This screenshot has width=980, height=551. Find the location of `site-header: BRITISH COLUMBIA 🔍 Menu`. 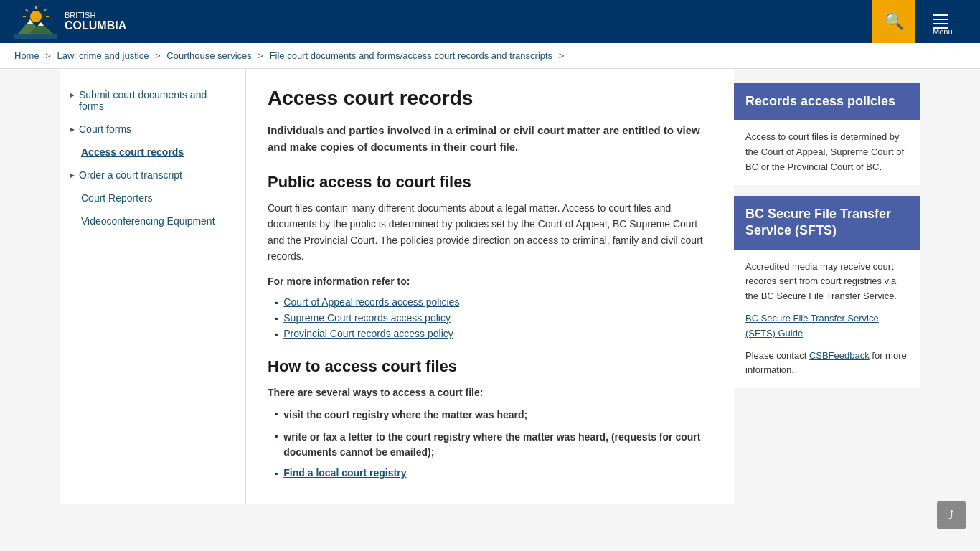

site-header: BRITISH COLUMBIA 🔍 Menu is located at coordinates (490, 22).